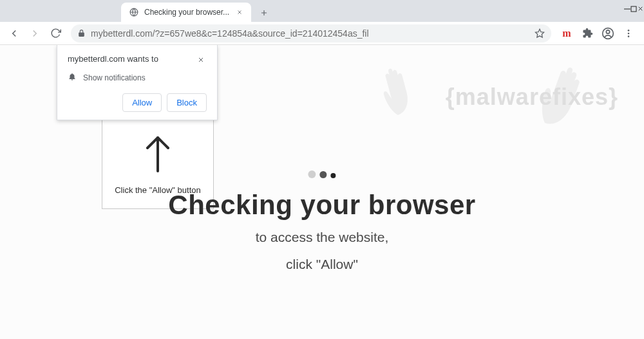 The height and width of the screenshot is (339, 644). I want to click on profile-avatar-icon, so click(608, 33).